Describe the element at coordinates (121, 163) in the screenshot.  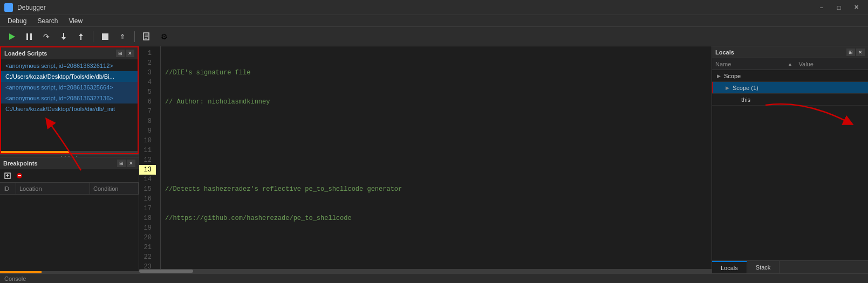
I see `breakpoints-float: ⊞` at that location.